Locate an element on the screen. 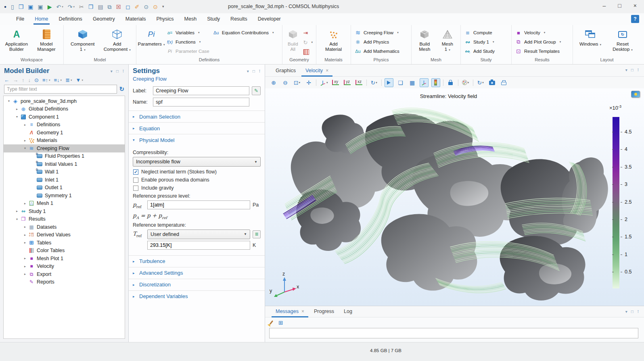 The height and width of the screenshot is (361, 644). label-input is located at coordinates (201, 91).